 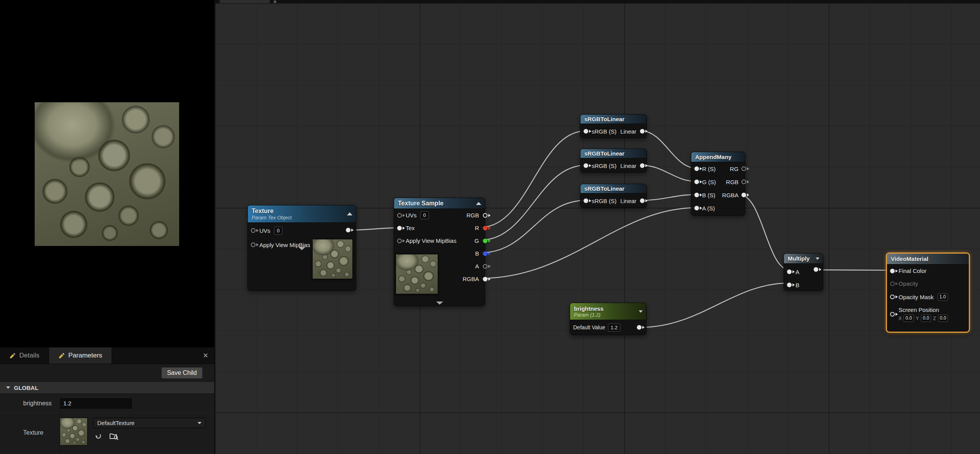 I want to click on pin-screen-position-input, so click(x=892, y=314).